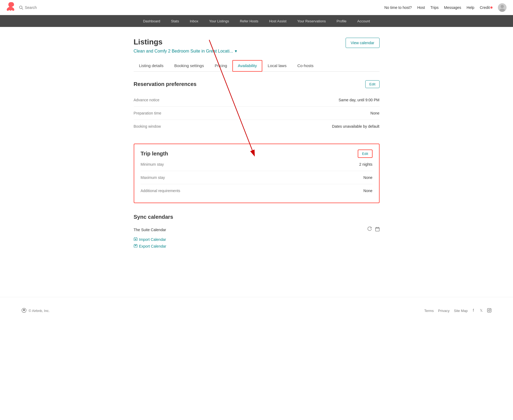  I want to click on avatar, so click(502, 8).